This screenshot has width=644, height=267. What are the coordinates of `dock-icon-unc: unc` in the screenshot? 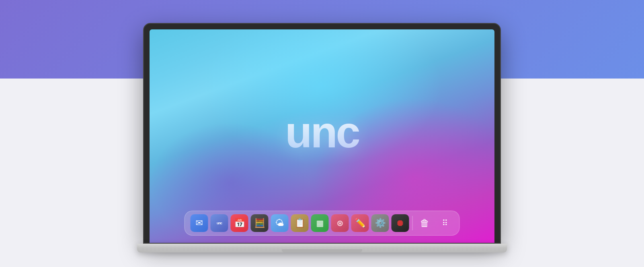 It's located at (219, 223).